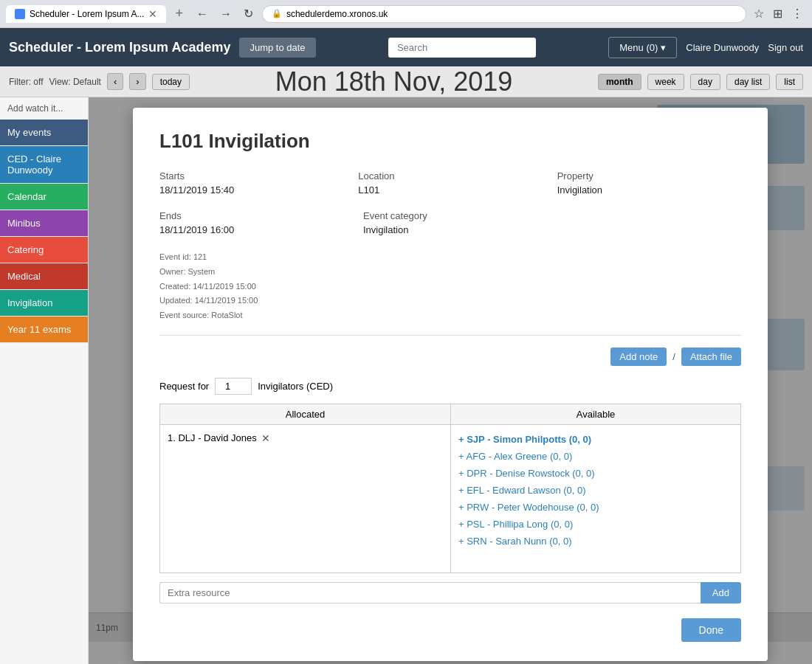 The height and width of the screenshot is (664, 812). I want to click on address-bar: 🔒 schedulerdemo.xronos.uk, so click(504, 14).